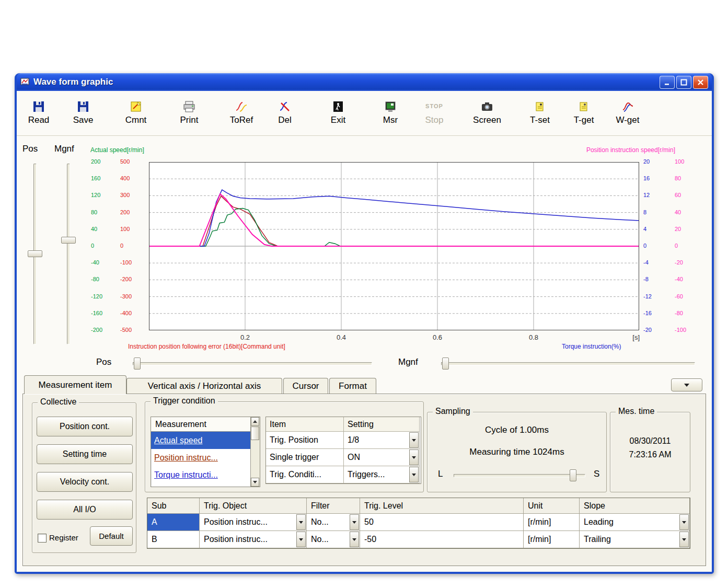  I want to click on row-b-trig-object-combo: Position instruc..., so click(253, 539).